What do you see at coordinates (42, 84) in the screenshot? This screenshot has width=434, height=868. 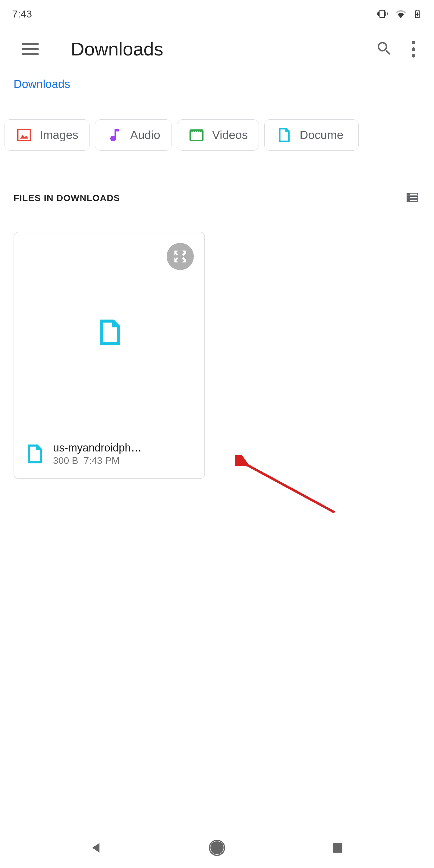 I see `breadcrumb-downloads: Downloads` at bounding box center [42, 84].